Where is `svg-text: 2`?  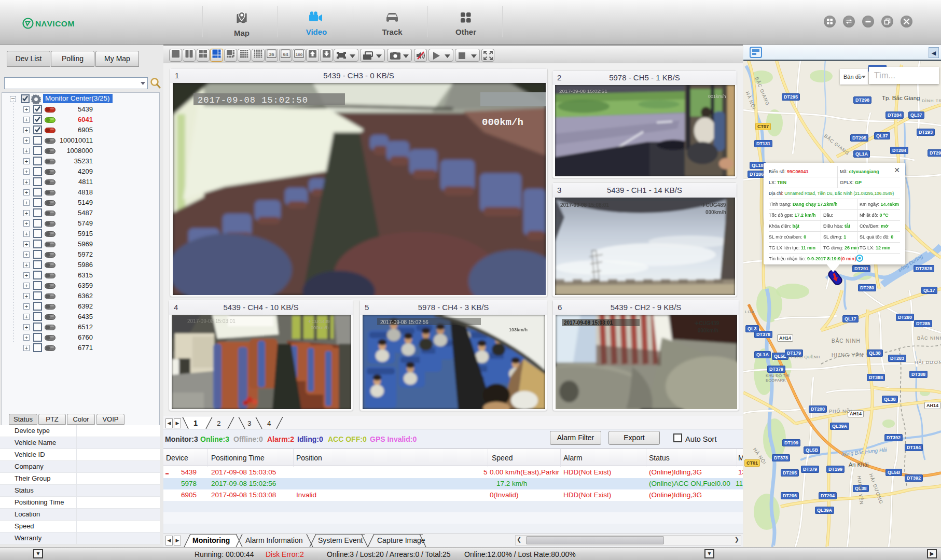
svg-text: 2 is located at coordinates (219, 423).